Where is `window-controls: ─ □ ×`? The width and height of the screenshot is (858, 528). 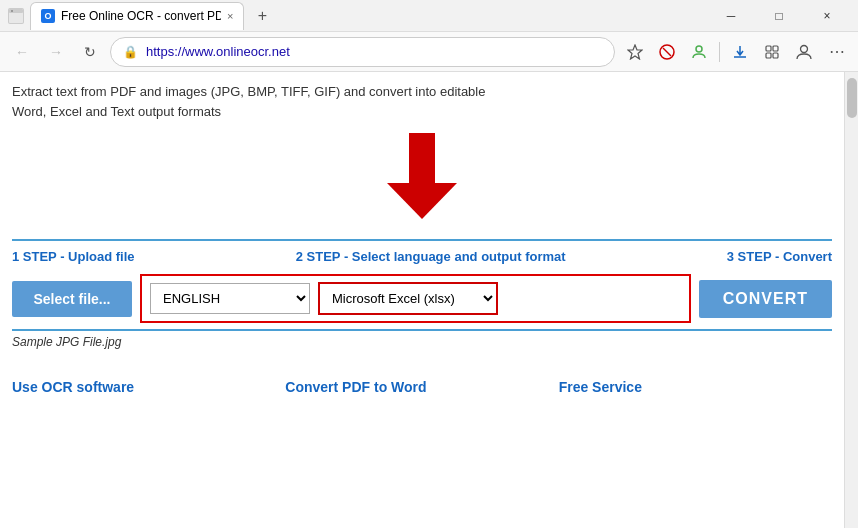 window-controls: ─ □ × is located at coordinates (779, 16).